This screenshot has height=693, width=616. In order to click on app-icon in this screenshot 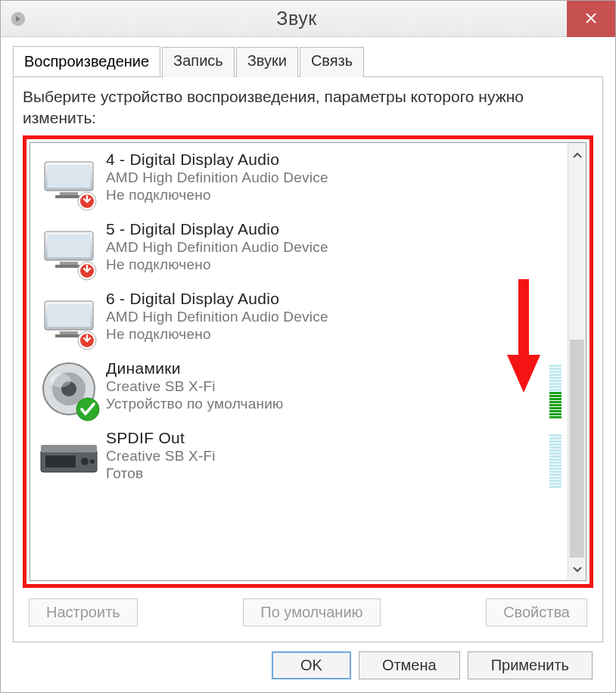, I will do `click(18, 19)`.